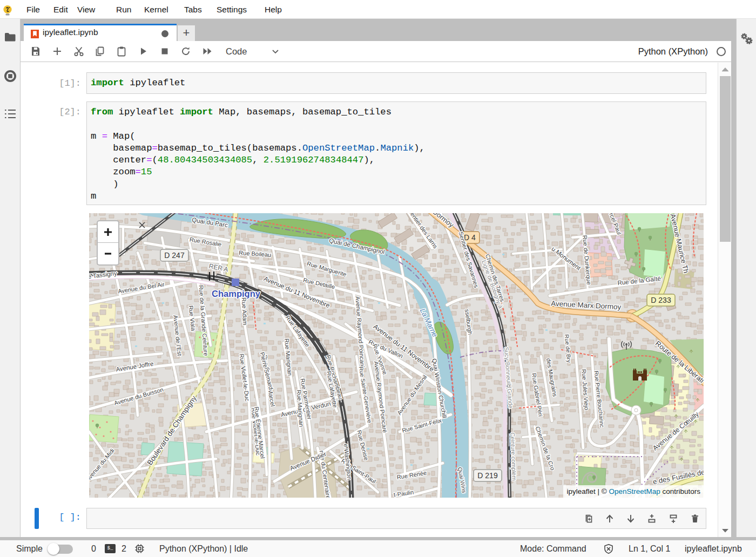 The width and height of the screenshot is (756, 557). What do you see at coordinates (174, 255) in the screenshot?
I see `svg-text: D 247` at bounding box center [174, 255].